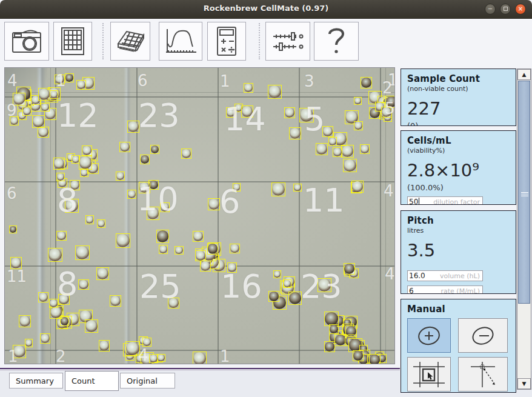  I want to click on input-value: 50, so click(414, 201).